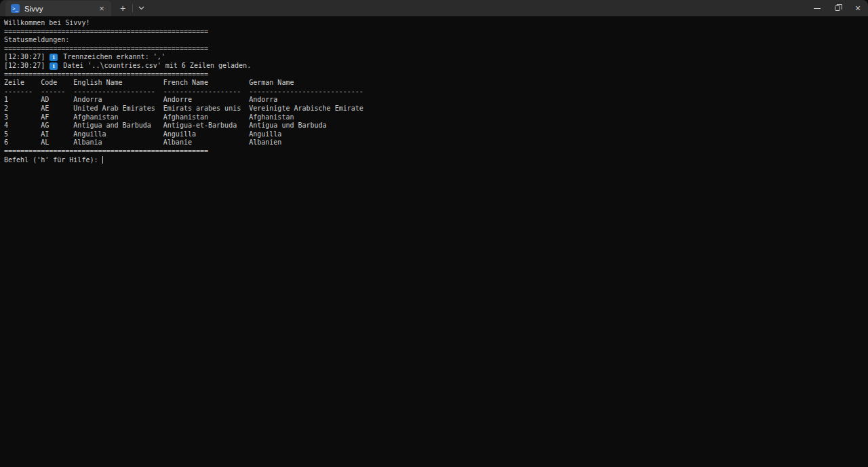  I want to click on table-row: 3 AF Afghanistan Afghanistan Afghanistan, so click(436, 118).